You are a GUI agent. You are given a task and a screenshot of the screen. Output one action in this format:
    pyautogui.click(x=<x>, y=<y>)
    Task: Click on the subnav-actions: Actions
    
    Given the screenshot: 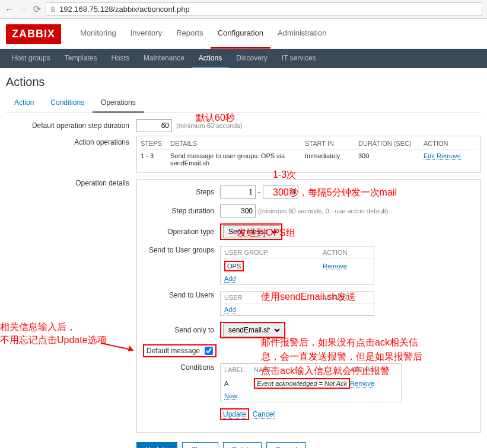 What is the action you would take?
    pyautogui.click(x=210, y=59)
    